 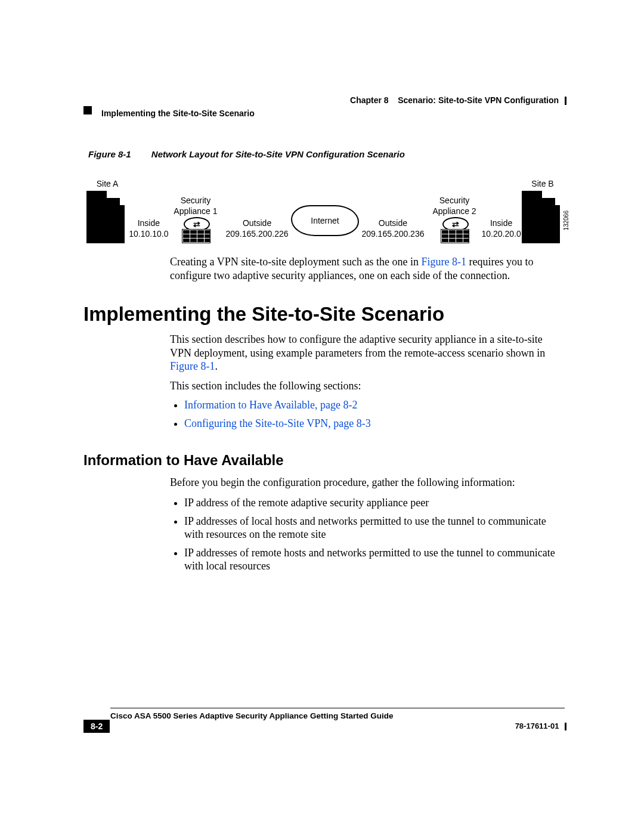 I want to click on header-square-icon, so click(x=88, y=110).